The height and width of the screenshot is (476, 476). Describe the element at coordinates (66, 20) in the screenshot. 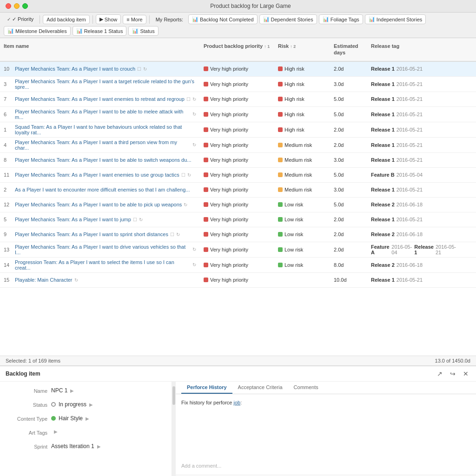

I see `add-backlog-button: Add backlog item` at that location.